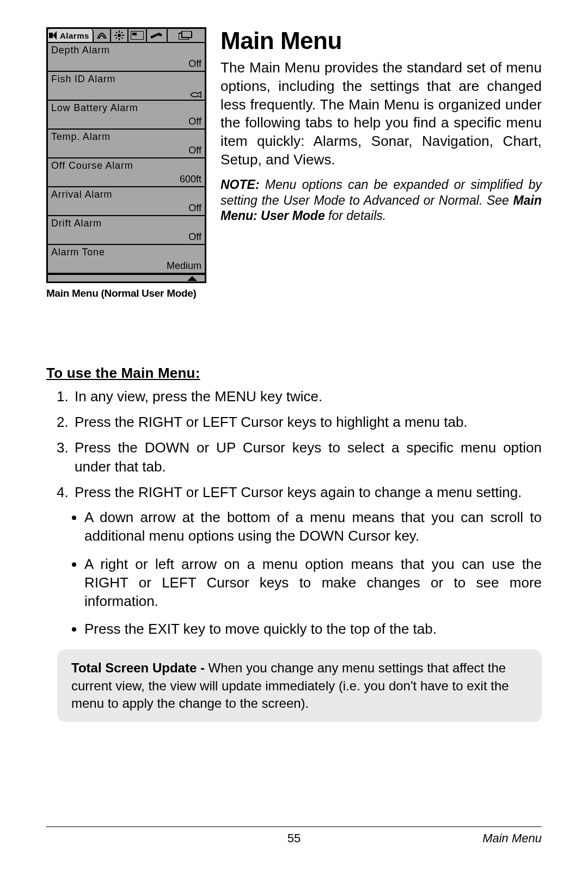  I want to click on menu-item-depth-alarm: Depth Alarm Off, so click(126, 58).